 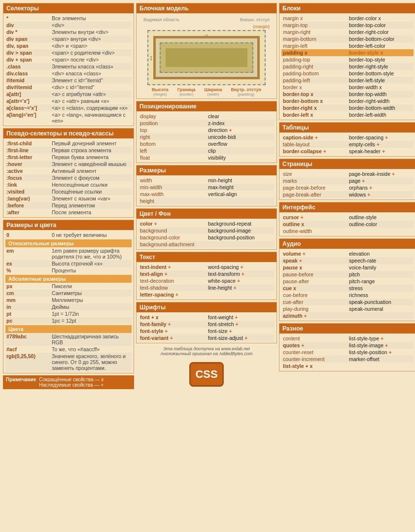 I want to click on table-row: outline x, so click(x=314, y=224).